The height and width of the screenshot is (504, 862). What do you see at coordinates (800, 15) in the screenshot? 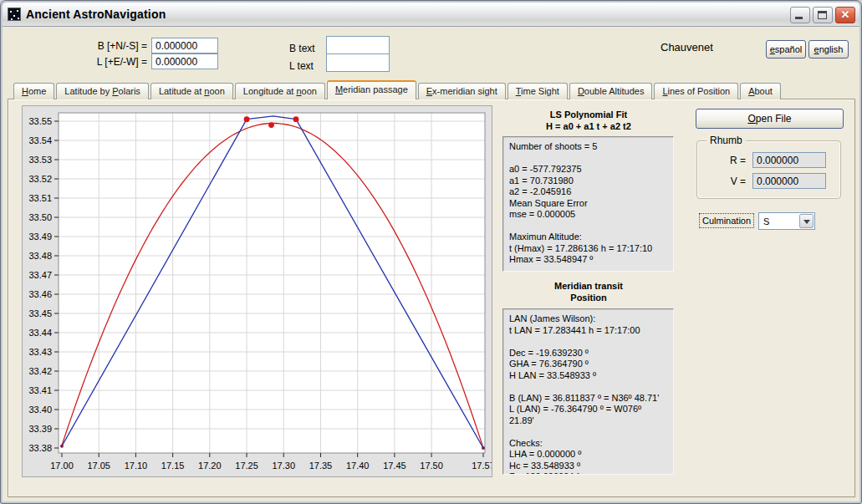
I see `minimize-button` at bounding box center [800, 15].